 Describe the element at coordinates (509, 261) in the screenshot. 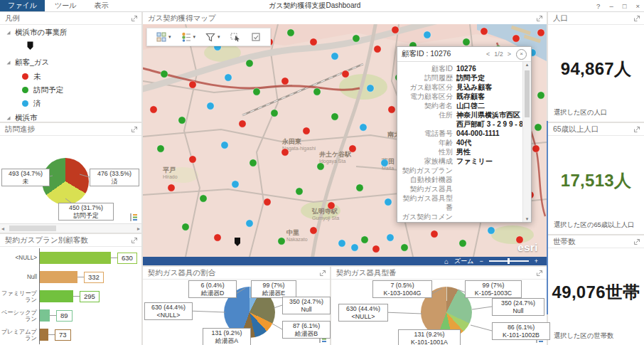

I see `zoom-slider` at that location.